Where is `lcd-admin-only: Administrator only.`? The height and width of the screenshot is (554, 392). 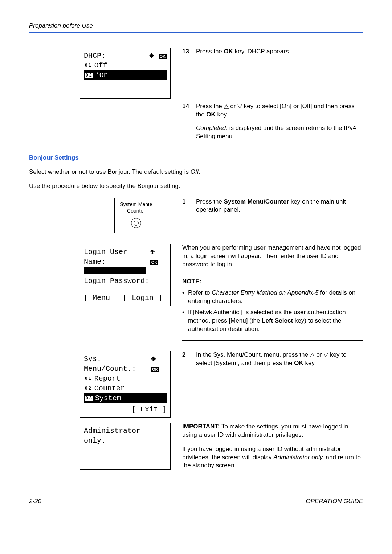 lcd-admin-only: Administrator only. is located at coordinates (125, 446).